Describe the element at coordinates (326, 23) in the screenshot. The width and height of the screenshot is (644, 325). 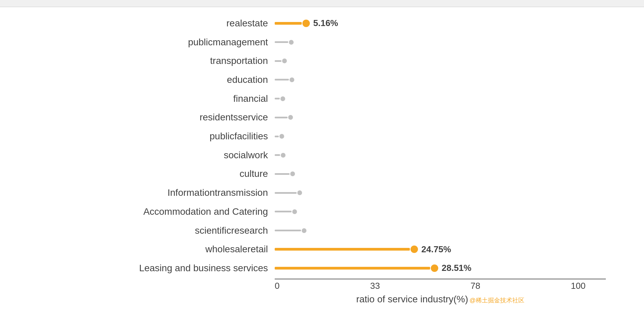
I see `value-label-0: 5.16%` at that location.